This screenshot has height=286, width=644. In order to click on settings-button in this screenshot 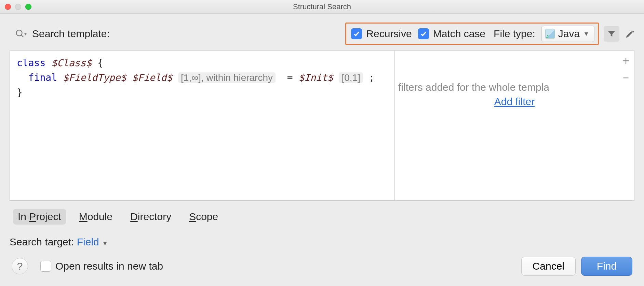, I will do `click(630, 34)`.